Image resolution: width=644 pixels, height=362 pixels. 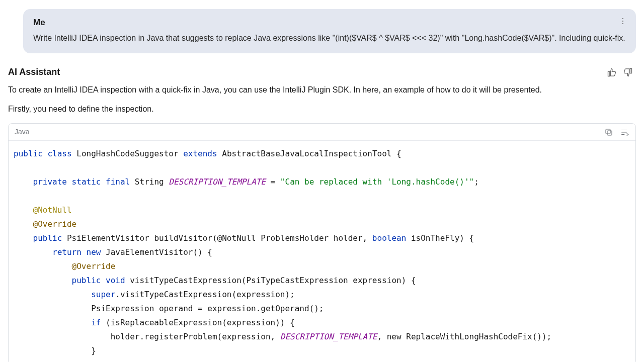 What do you see at coordinates (330, 31) in the screenshot?
I see `user-message-bubble: Me Write IntelliJ IDEA inspection in Jav…` at bounding box center [330, 31].